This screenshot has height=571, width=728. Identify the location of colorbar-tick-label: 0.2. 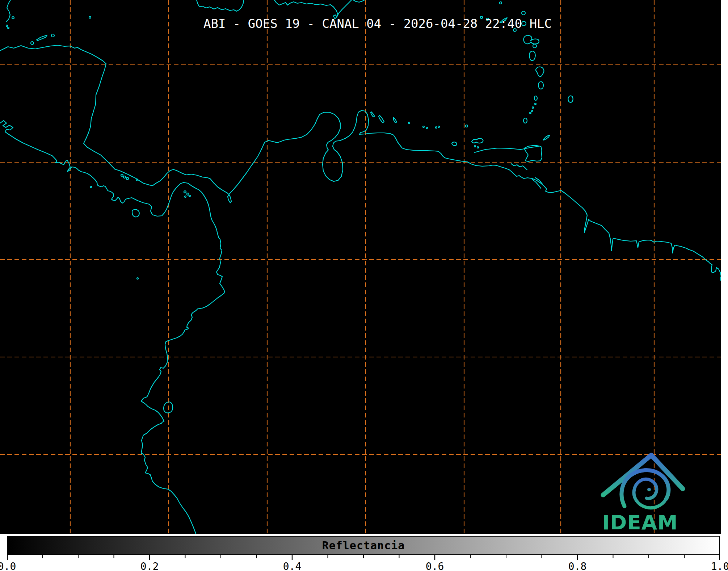
(150, 566).